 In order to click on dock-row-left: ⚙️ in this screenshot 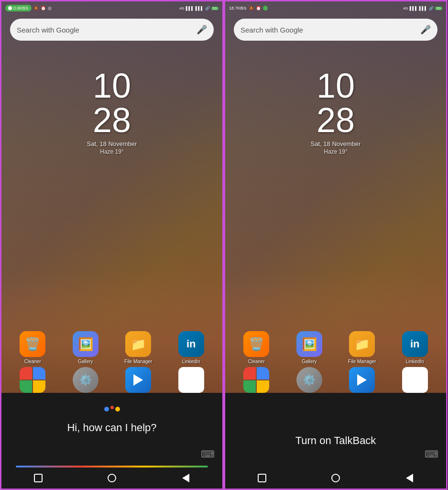, I will do `click(112, 380)`.